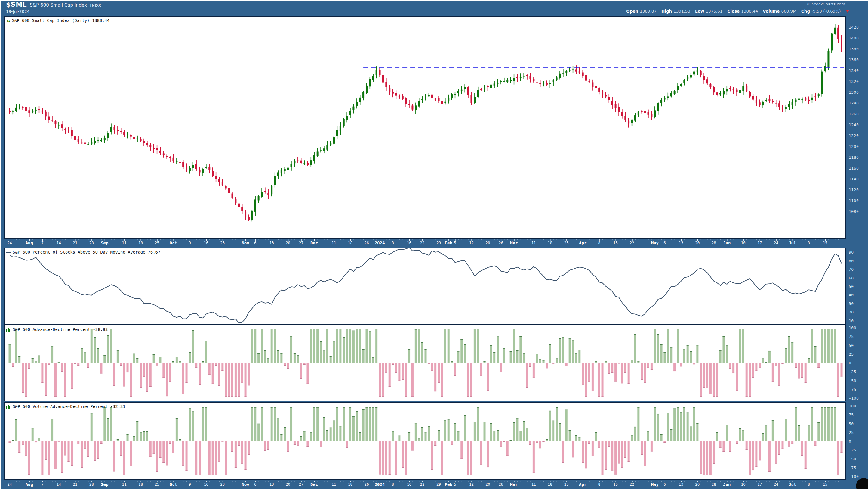 Image resolution: width=868 pixels, height=489 pixels. What do you see at coordinates (245, 243) in the screenshot?
I see `date-label: Nov` at bounding box center [245, 243].